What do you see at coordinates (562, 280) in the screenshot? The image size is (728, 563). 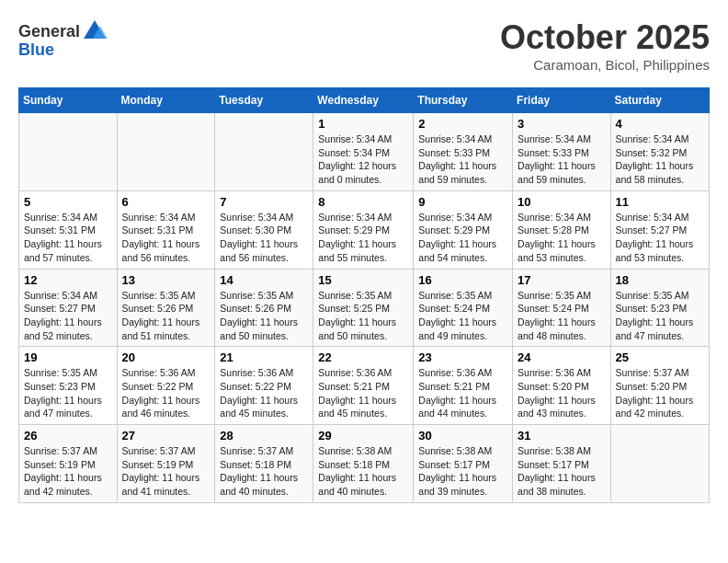 I see `day-number: 17` at bounding box center [562, 280].